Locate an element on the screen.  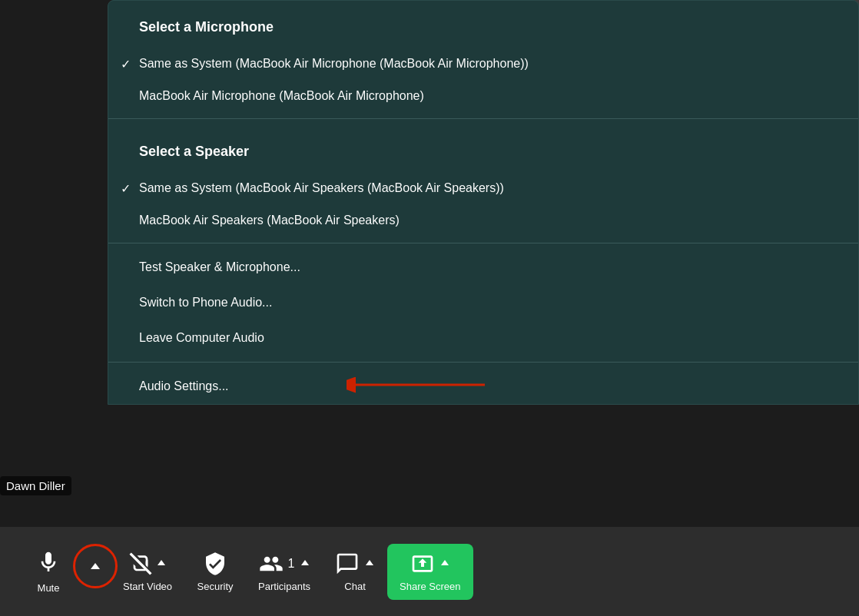
microphone-item-system: ✓ Same as System (MacBook Air Microphone… is located at coordinates (483, 64).